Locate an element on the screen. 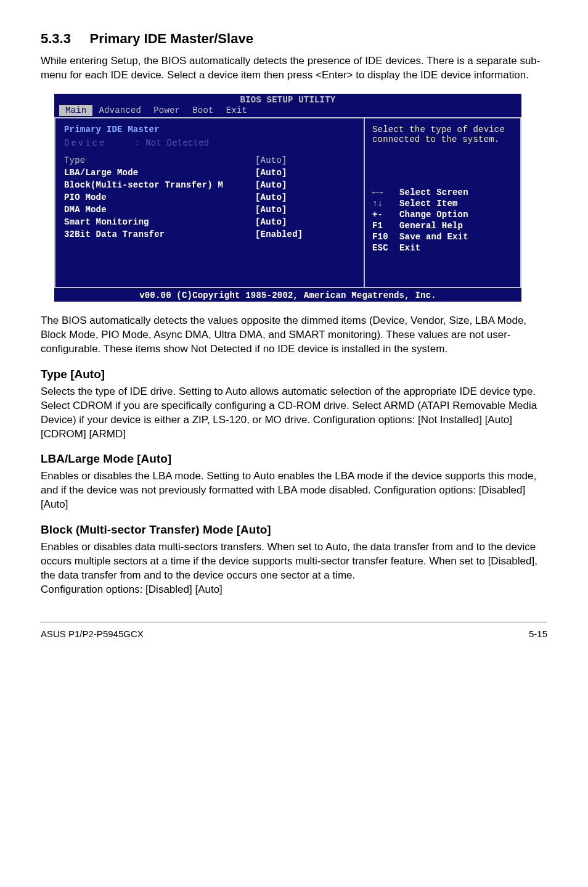 This screenshot has width=588, height=887. key-hints: ←→Select Screen ↑↓Select Item +-Change O… is located at coordinates (443, 220).